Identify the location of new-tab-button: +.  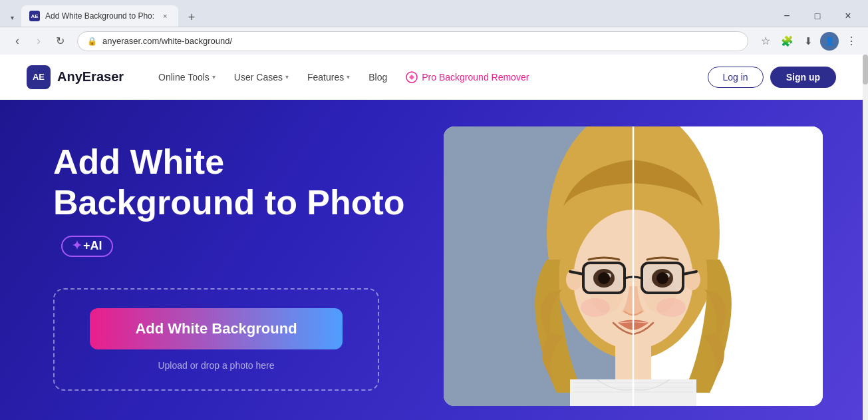
(192, 17).